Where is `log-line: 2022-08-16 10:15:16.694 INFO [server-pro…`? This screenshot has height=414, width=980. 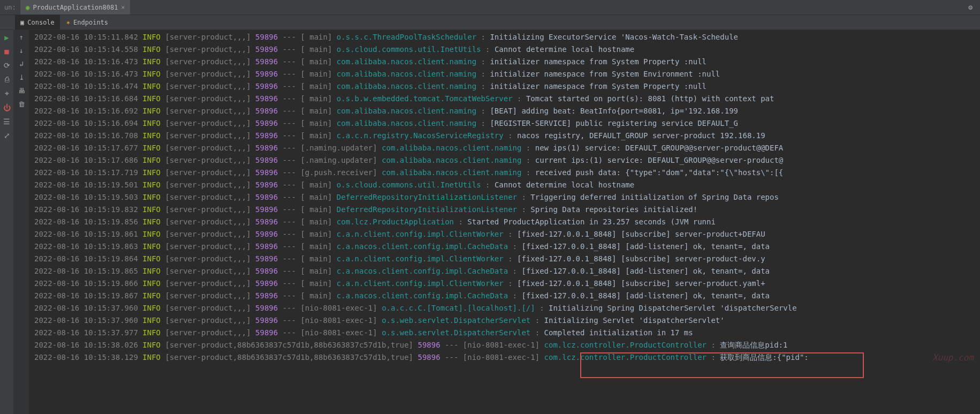
log-line: 2022-08-16 10:15:16.694 INFO [server-pro… is located at coordinates (507, 123).